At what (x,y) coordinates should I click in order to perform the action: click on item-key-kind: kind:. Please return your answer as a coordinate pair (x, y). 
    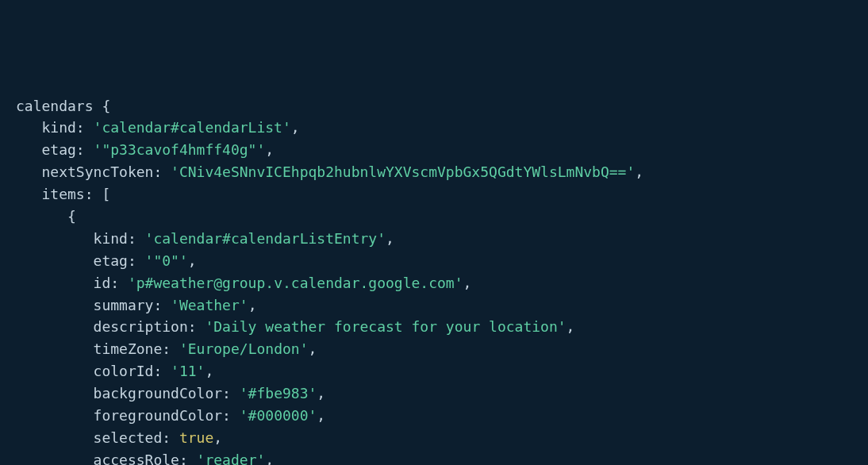
    Looking at the image, I should click on (115, 238).